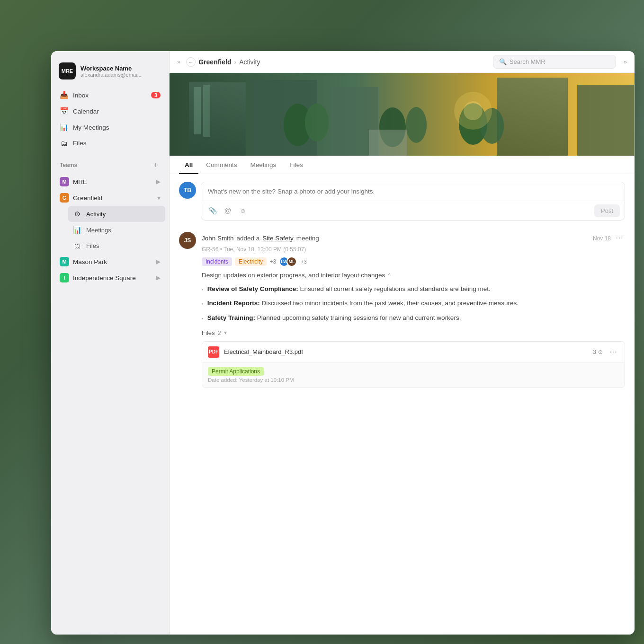 Image resolution: width=644 pixels, height=644 pixels. What do you see at coordinates (413, 318) in the screenshot?
I see `bullet-item-3: ● Safety Training: Planned upcoming safe…` at bounding box center [413, 318].